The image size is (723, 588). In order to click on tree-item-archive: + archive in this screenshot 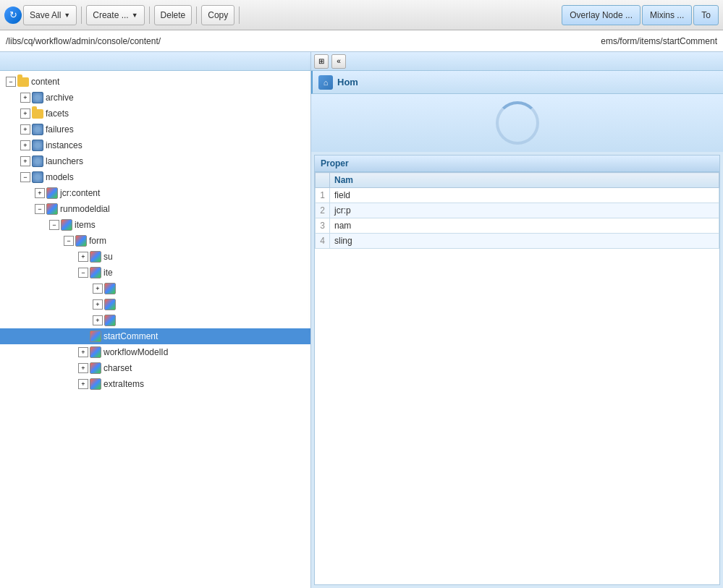, I will do `click(155, 98)`.